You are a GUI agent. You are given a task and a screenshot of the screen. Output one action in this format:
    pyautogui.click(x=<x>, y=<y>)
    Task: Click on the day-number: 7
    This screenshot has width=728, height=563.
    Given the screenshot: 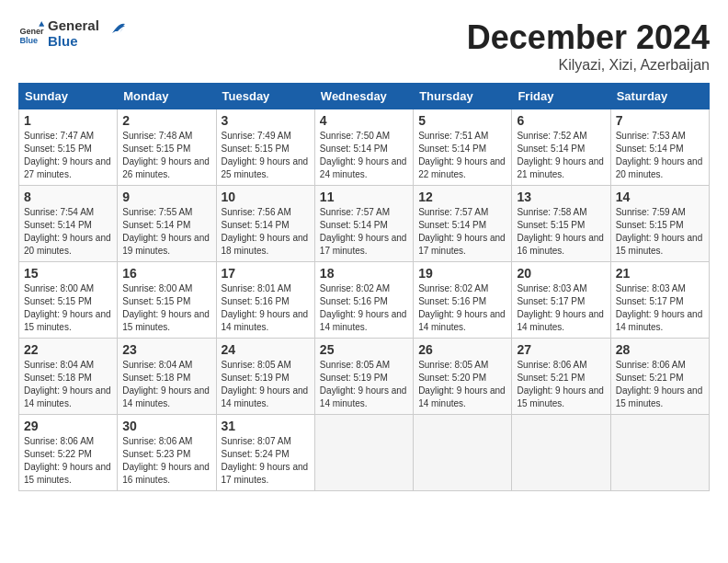 What is the action you would take?
    pyautogui.click(x=660, y=121)
    